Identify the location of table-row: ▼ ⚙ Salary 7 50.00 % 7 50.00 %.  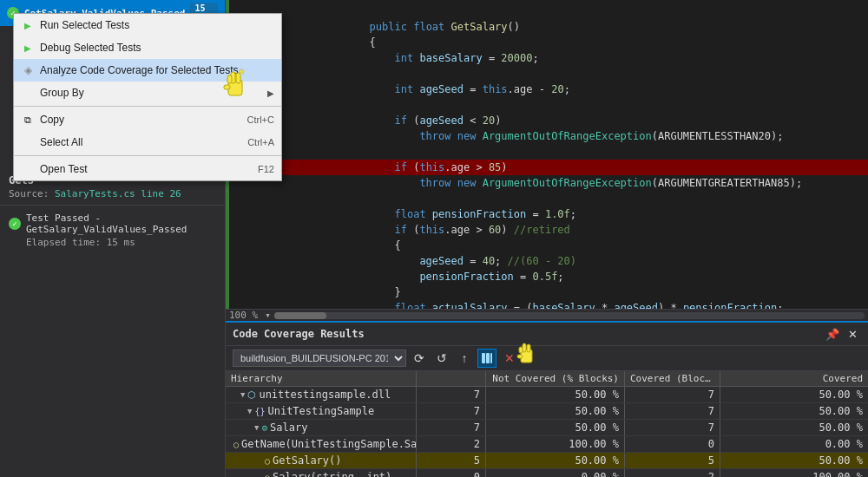
(547, 428).